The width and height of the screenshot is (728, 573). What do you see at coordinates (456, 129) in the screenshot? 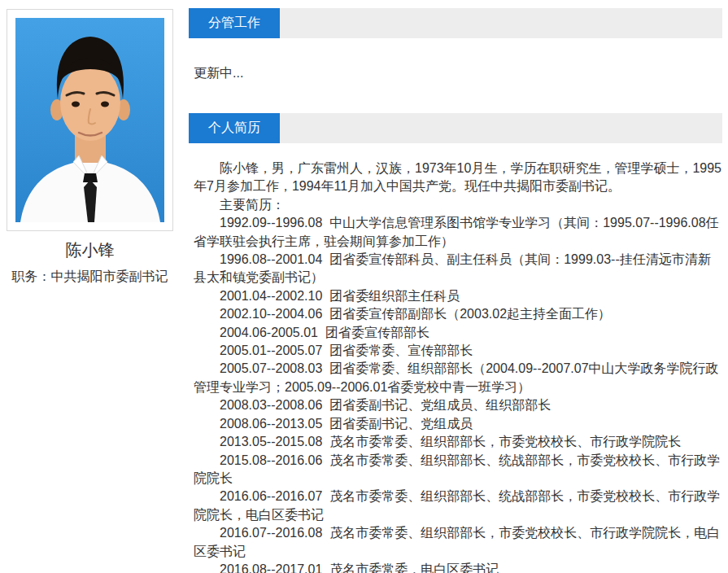
I see `section-resume-header: 个人简历` at bounding box center [456, 129].